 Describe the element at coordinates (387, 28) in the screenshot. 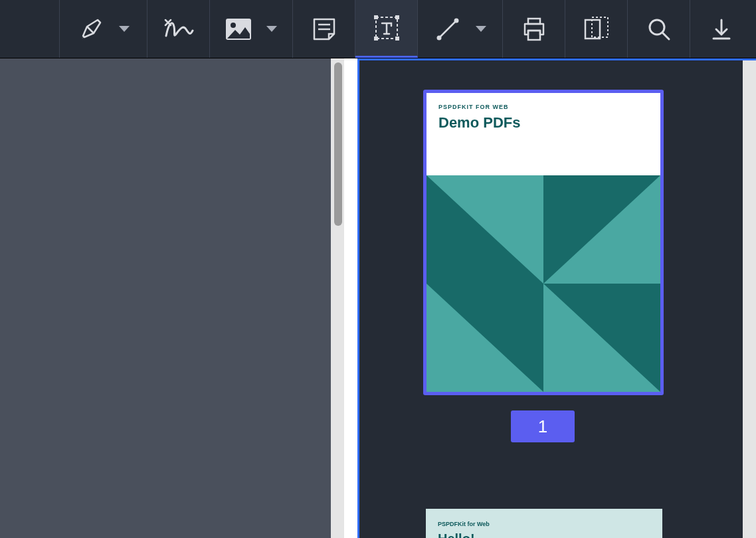

I see `text-box-icon` at that location.